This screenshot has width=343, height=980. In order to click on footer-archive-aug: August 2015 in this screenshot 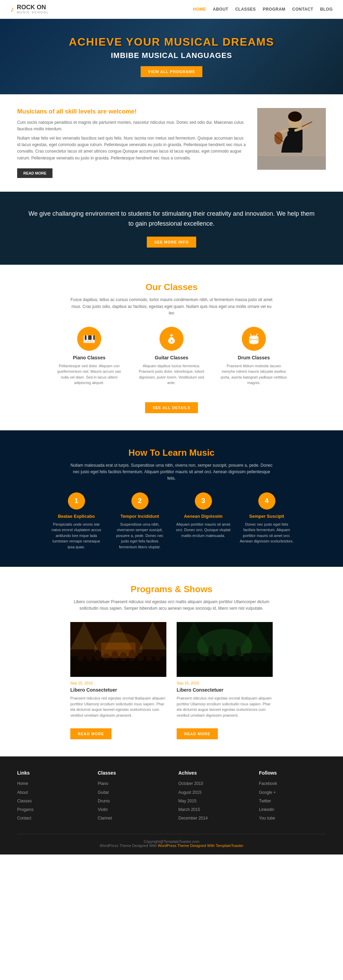, I will do `click(212, 793)`.